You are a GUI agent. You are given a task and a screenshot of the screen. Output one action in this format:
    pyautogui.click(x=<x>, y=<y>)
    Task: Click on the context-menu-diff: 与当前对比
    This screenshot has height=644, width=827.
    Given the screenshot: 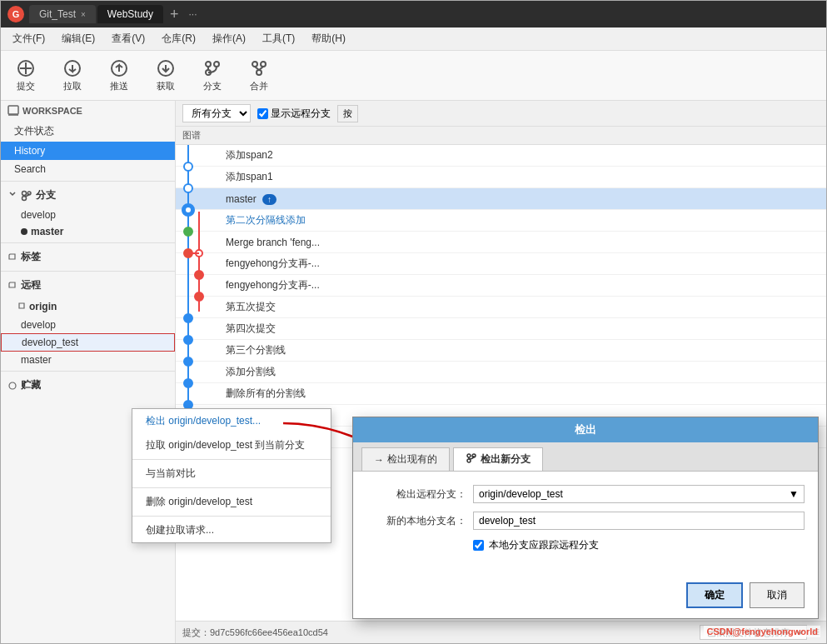 What is the action you would take?
    pyautogui.click(x=232, y=473)
    